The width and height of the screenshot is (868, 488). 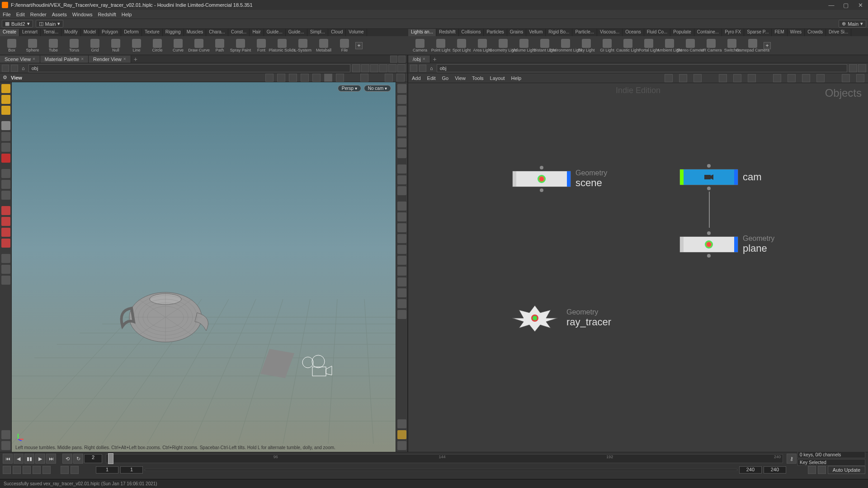 I want to click on shelf-tool: Volume Light, so click(x=524, y=46).